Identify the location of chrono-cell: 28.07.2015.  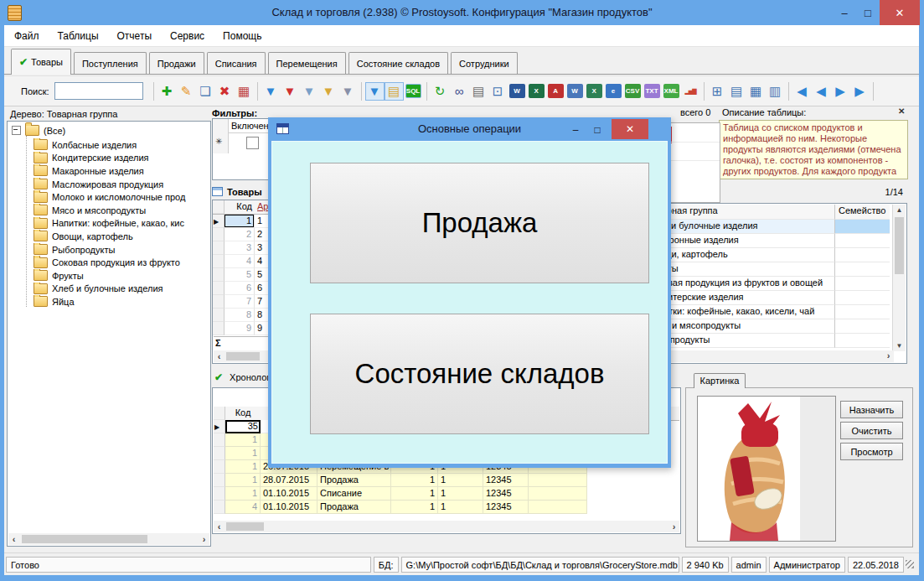
(289, 480).